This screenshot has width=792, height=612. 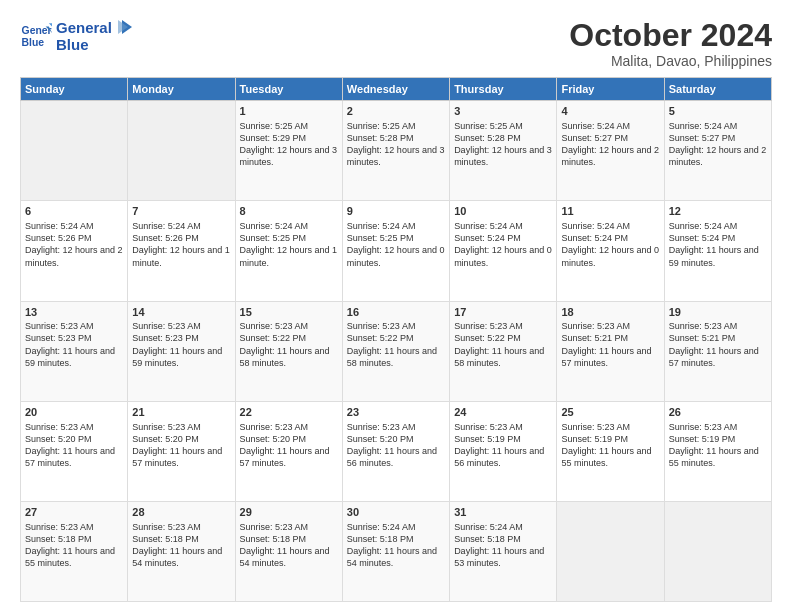 I want to click on day-number: 12, so click(x=718, y=212).